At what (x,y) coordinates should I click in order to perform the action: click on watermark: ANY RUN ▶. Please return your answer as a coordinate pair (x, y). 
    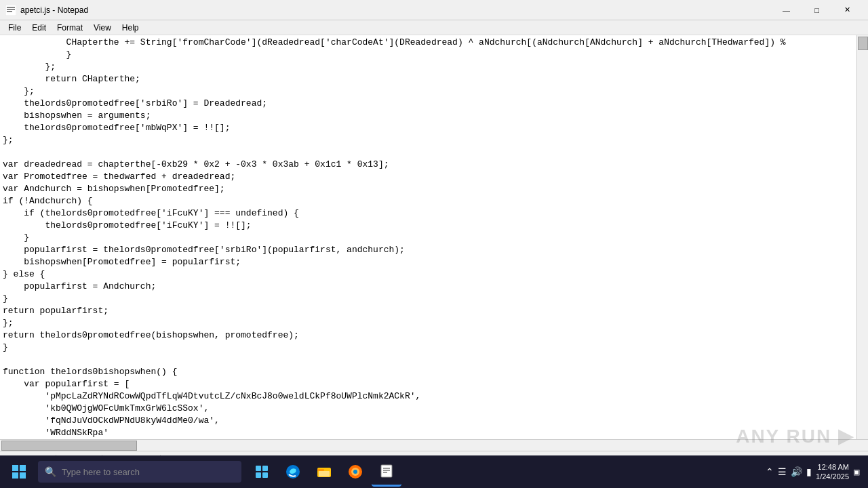
    Looking at the image, I should click on (795, 436).